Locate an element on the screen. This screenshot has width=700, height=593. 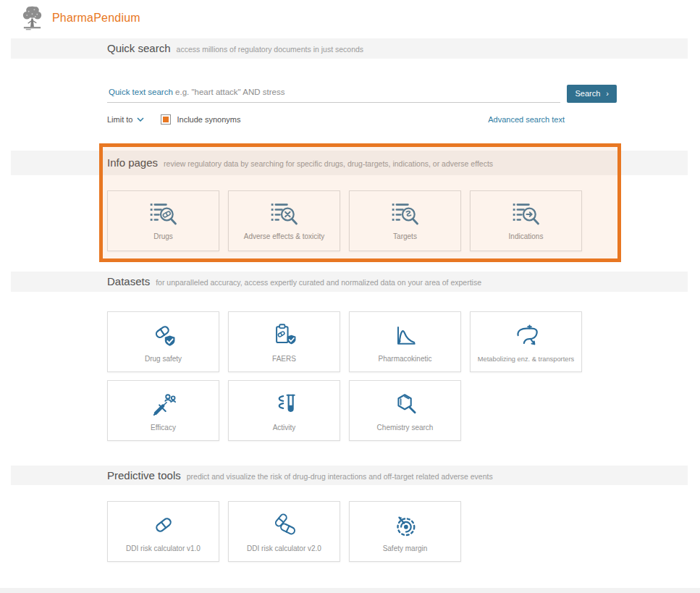
list-magnifier-pill-icon is located at coordinates (164, 214).